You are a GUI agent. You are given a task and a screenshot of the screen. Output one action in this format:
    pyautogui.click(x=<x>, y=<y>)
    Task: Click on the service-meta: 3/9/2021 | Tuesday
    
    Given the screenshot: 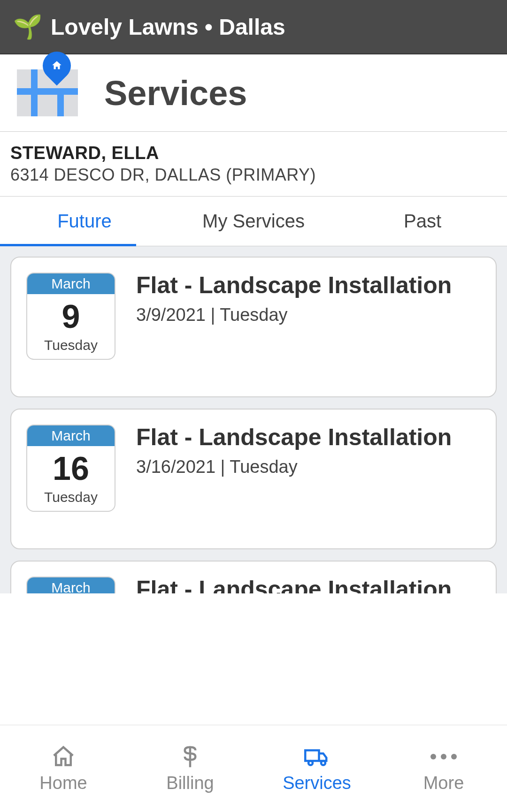 What is the action you would take?
    pyautogui.click(x=294, y=315)
    